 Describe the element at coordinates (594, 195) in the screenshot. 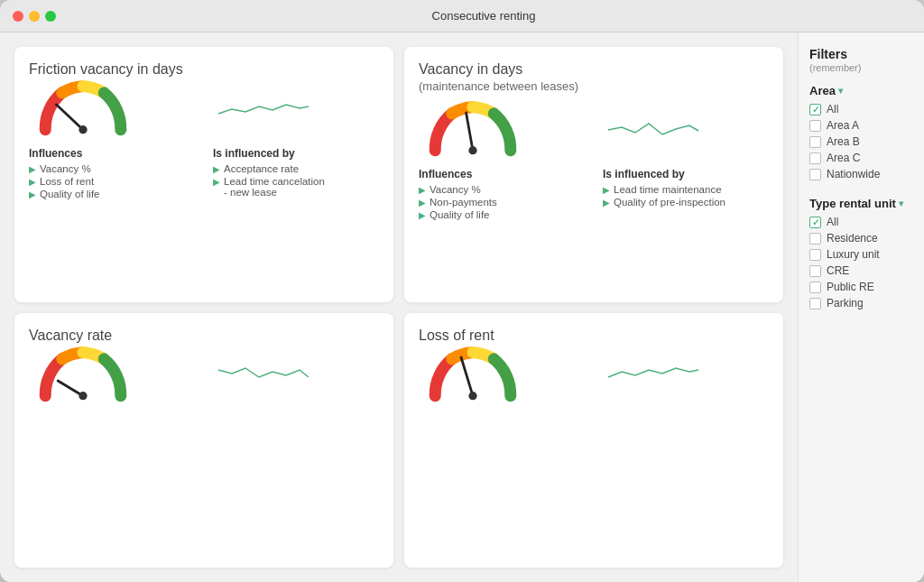

I see `influences-section: Influences ▶ Vacancy % ▶ Non-payments ▶ …` at that location.